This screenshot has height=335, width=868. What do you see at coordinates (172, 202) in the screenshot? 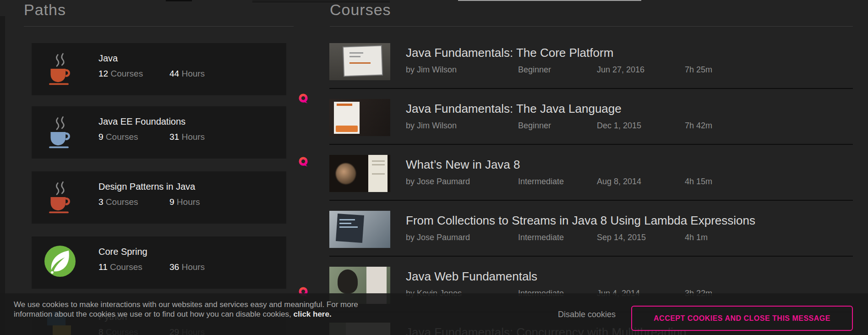
I see `path-hours-count: 9` at bounding box center [172, 202].